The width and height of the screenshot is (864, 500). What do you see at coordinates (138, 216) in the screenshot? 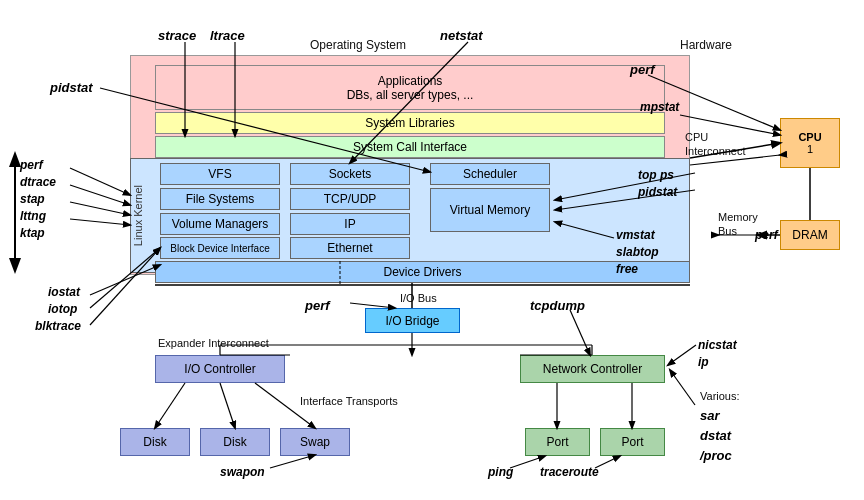
I see `kernel-label: Linux Kernel` at bounding box center [138, 216].